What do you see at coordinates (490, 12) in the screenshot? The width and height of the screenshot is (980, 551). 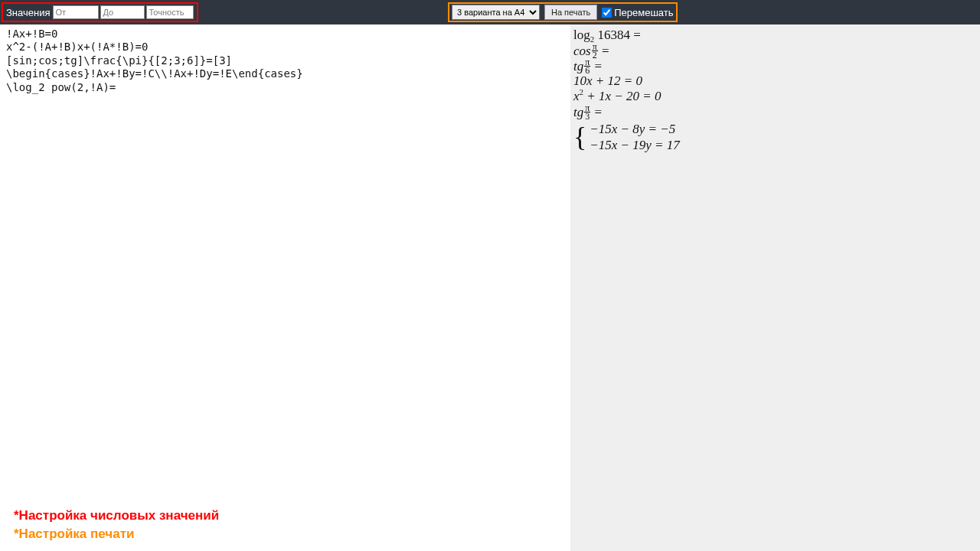 I see `topbar: Значения 3 варианта на А4 На печать Пере…` at bounding box center [490, 12].